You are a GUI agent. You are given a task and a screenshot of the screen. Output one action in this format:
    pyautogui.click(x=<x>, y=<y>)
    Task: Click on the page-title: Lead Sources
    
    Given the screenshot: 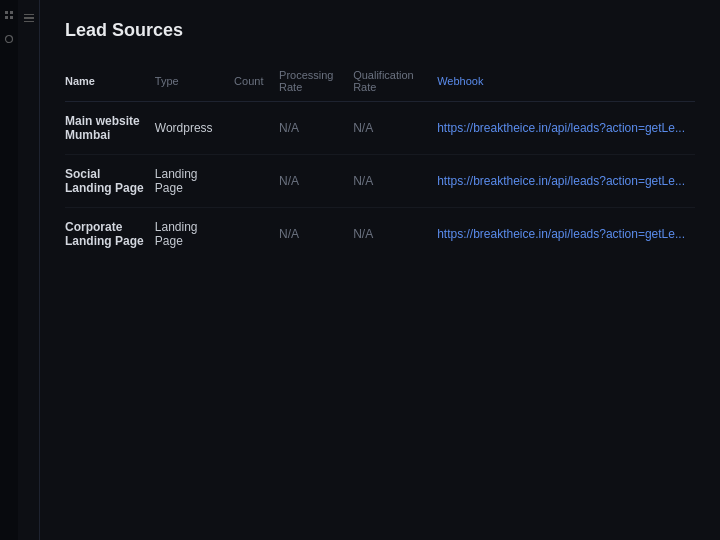 What is the action you would take?
    pyautogui.click(x=380, y=30)
    